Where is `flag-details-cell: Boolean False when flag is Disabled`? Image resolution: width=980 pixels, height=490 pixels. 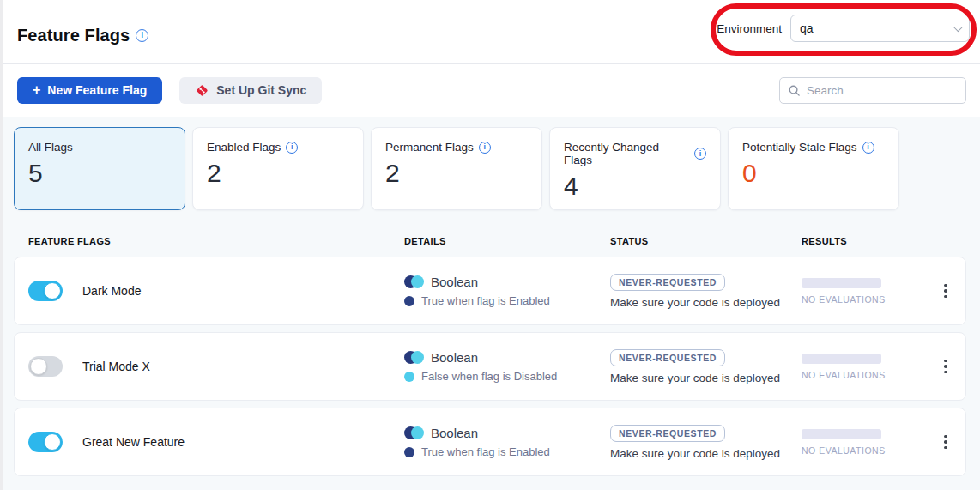 flag-details-cell: Boolean False when flag is Disabled is located at coordinates (507, 366).